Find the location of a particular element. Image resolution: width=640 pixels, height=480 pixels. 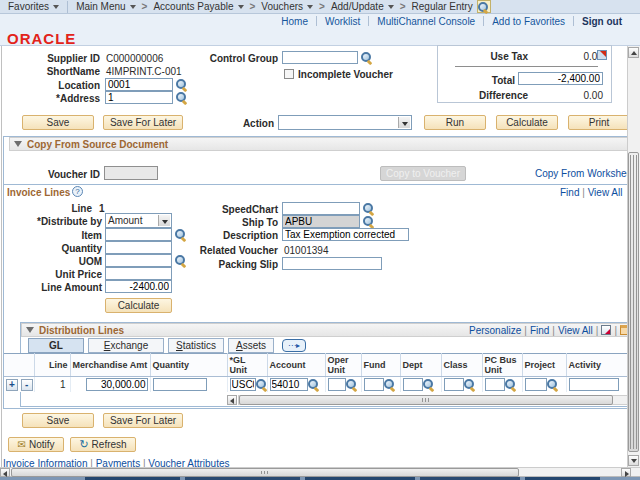

use-tax-transfer-icon is located at coordinates (602, 55).